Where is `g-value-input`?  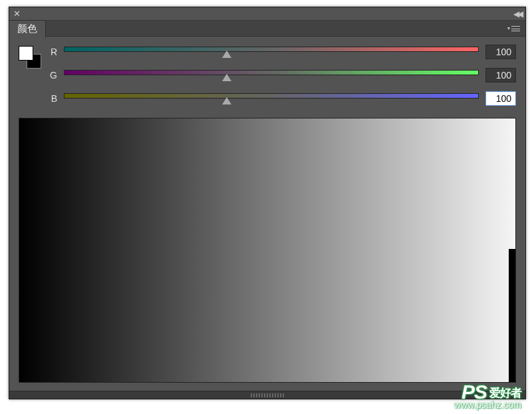
g-value-input is located at coordinates (501, 75).